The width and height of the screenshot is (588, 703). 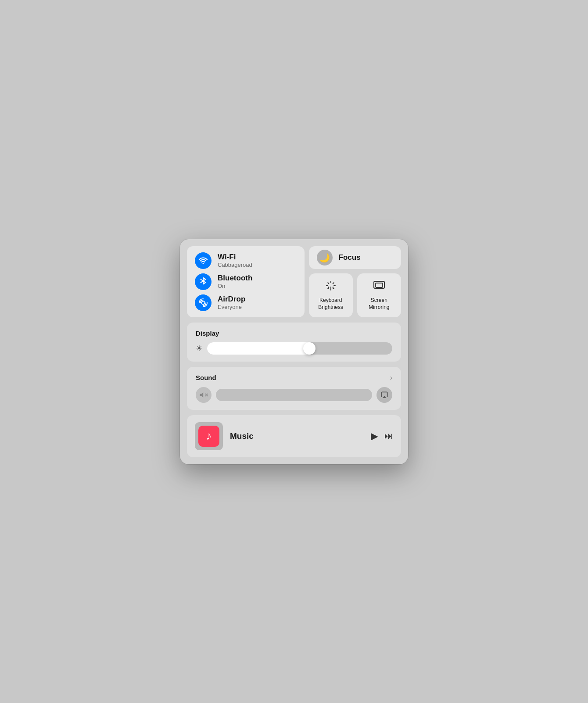 I want to click on skip-forward-button: ⏭, so click(x=389, y=436).